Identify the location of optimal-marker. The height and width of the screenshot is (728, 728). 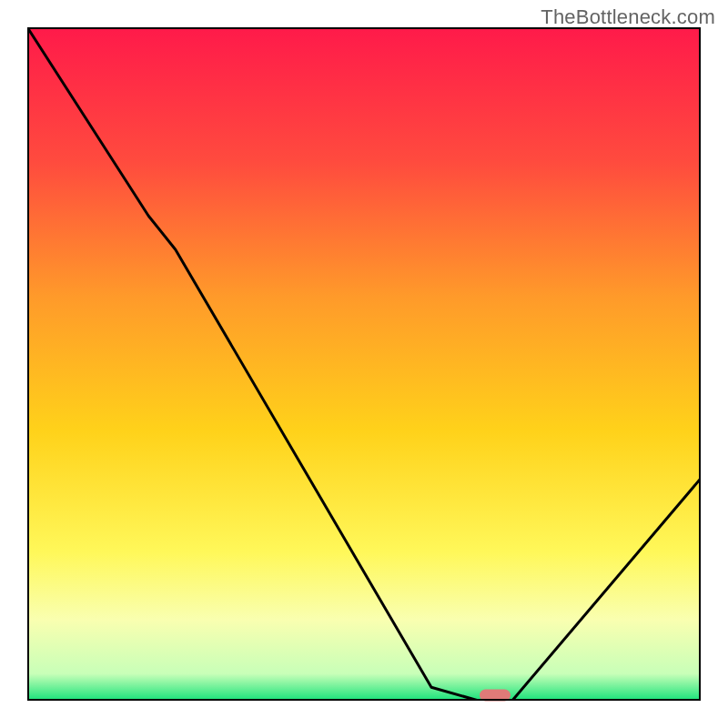
(495, 695).